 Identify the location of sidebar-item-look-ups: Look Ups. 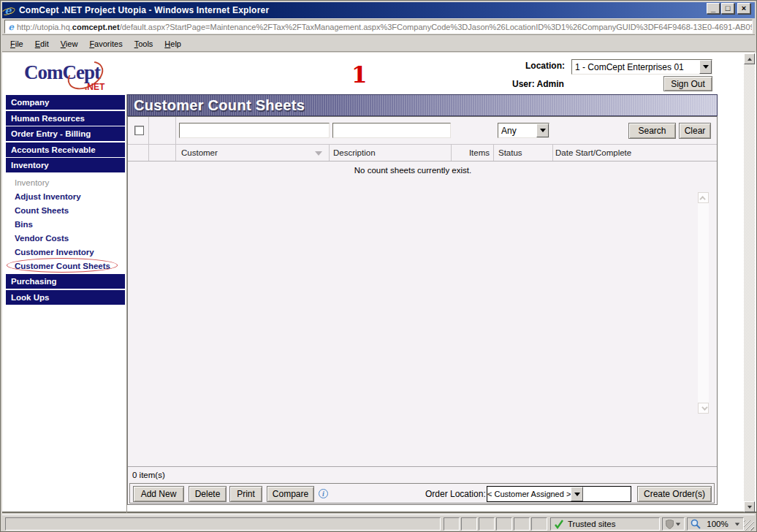
(66, 297).